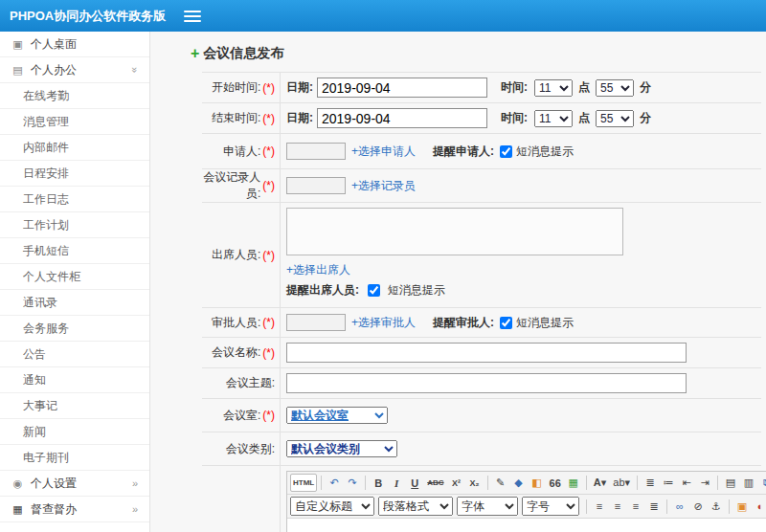 The image size is (766, 532). I want to click on sidebar-item-office: ▤ 个人办公 », so click(75, 71).